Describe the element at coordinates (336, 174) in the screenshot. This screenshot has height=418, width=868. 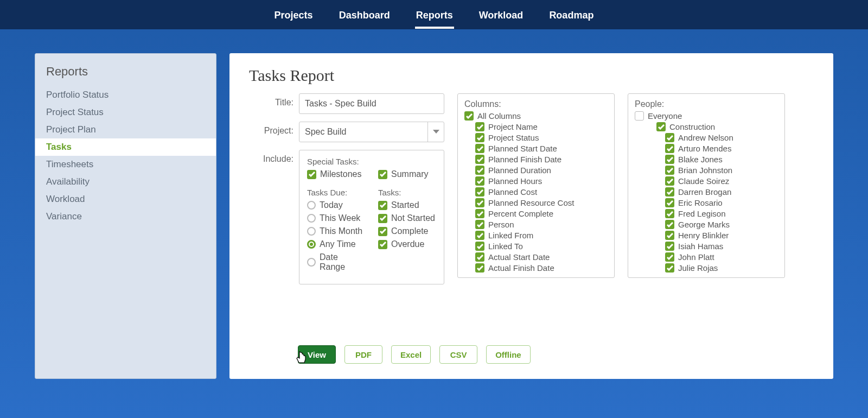
I see `special-task-milestones: Milestones` at that location.